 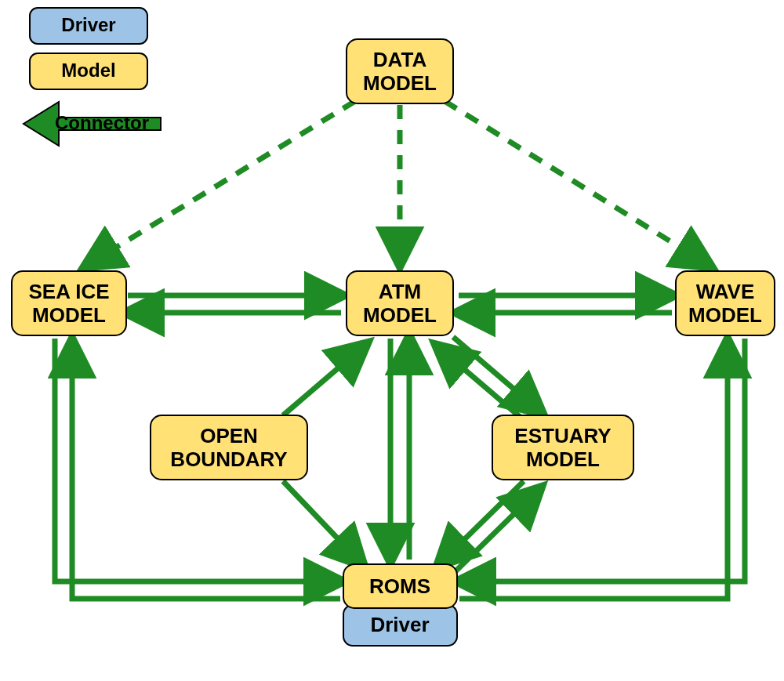 What do you see at coordinates (69, 292) in the screenshot?
I see `svg-text: SEA ICE` at bounding box center [69, 292].